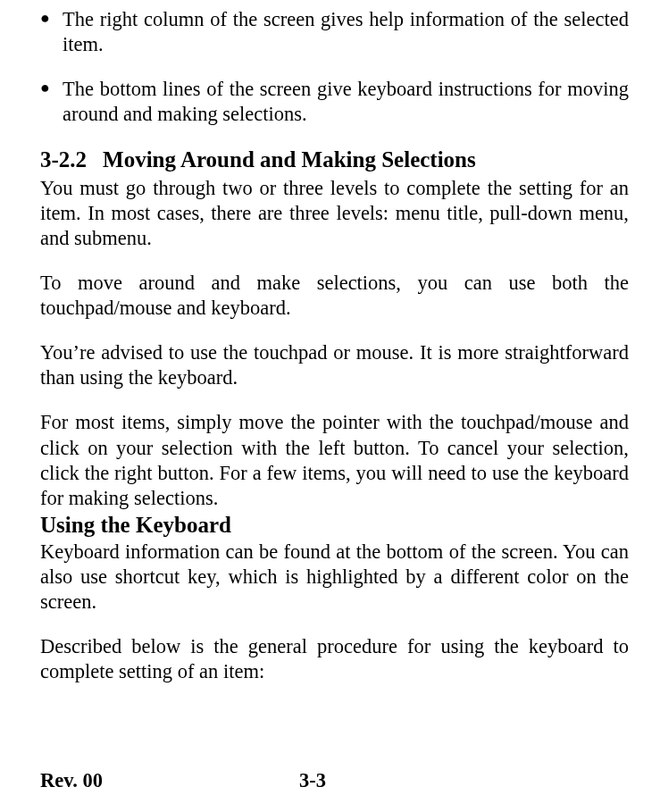 The height and width of the screenshot is (812, 660). I want to click on sub-heading: Using the Keyboard, so click(334, 525).